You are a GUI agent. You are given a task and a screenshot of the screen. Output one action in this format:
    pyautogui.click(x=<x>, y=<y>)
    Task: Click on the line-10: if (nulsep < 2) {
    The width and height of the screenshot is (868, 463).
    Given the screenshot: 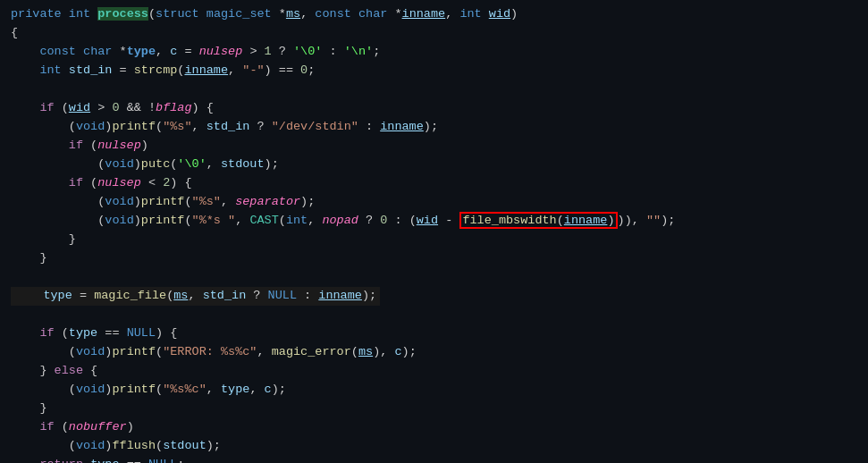 What is the action you would take?
    pyautogui.click(x=434, y=184)
    